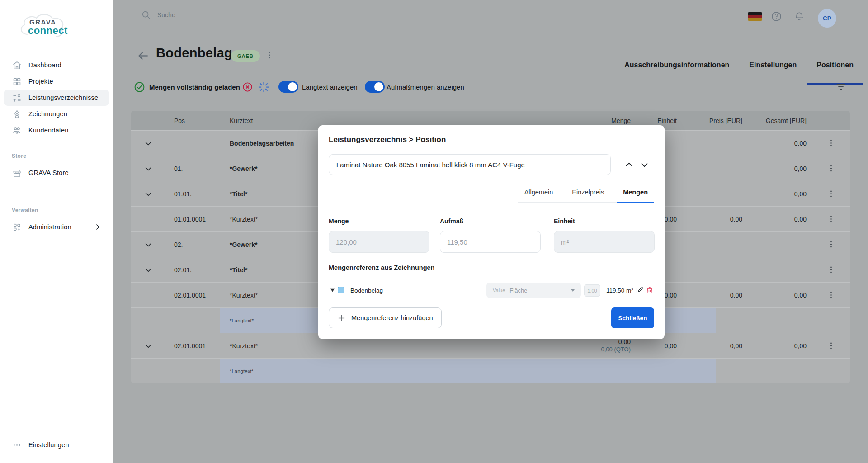 This screenshot has width=868, height=463. I want to click on check-circle-icon, so click(139, 87).